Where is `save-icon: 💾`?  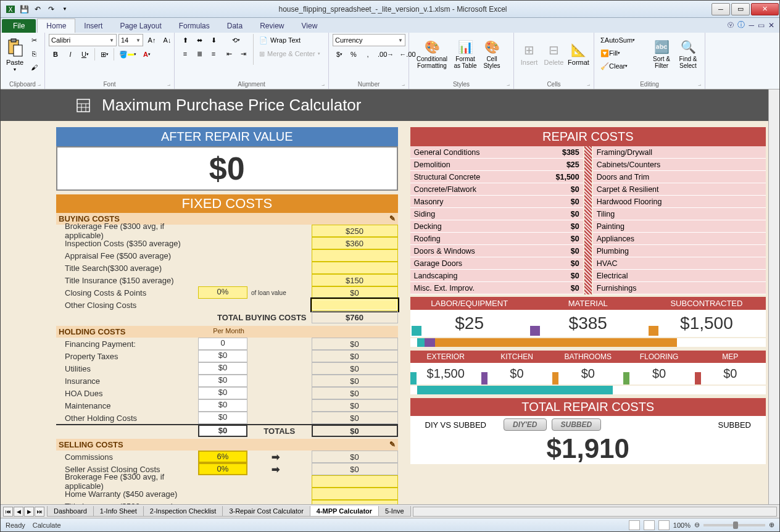 save-icon: 💾 is located at coordinates (24, 9).